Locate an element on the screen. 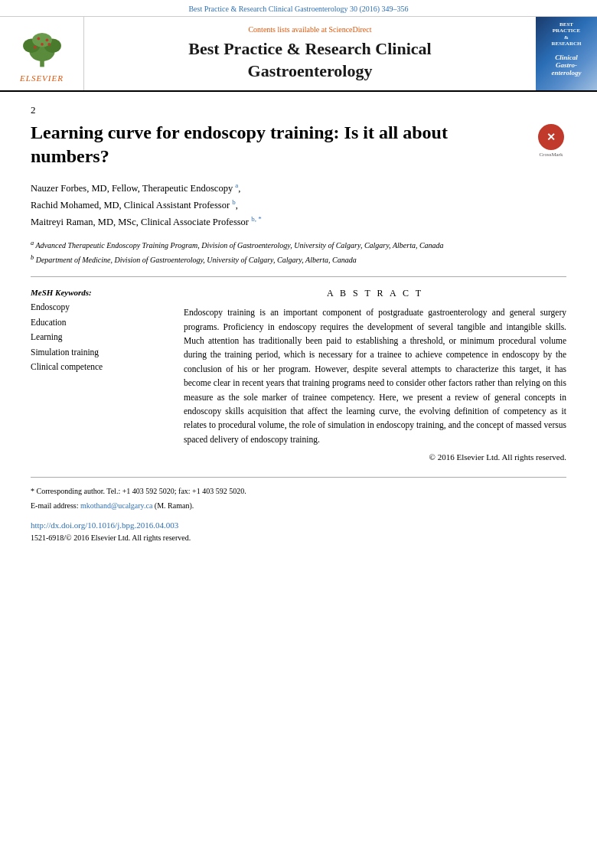  elsevier-logo: ELSEVIER is located at coordinates (42, 54).